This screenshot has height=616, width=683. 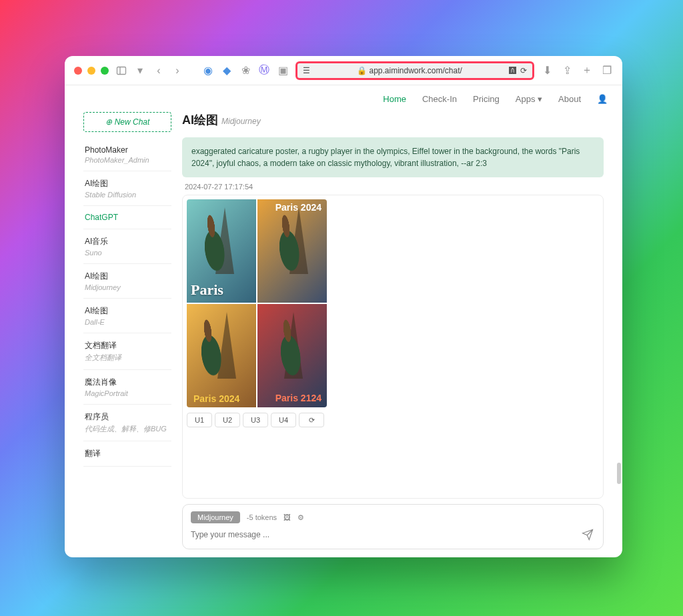 I want to click on address-bar: ☰ 🔒 app.aimindwork.com/chat/ 🅰 ⟳, so click(x=415, y=71).